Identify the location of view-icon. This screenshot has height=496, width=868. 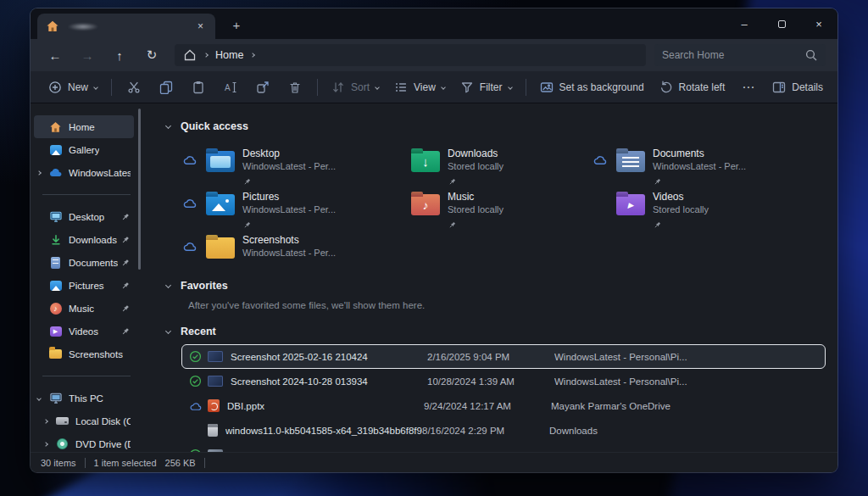
(401, 87).